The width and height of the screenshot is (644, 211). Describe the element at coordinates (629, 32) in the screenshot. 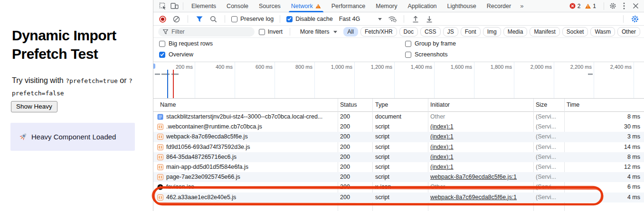

I see `filter-chip-other: Other` at that location.